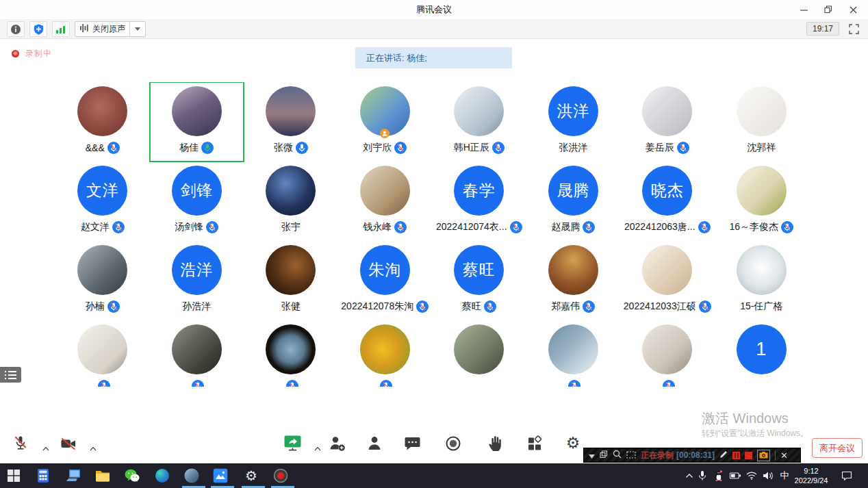 The width and height of the screenshot is (868, 488). I want to click on taskbar-wechat-icon, so click(132, 476).